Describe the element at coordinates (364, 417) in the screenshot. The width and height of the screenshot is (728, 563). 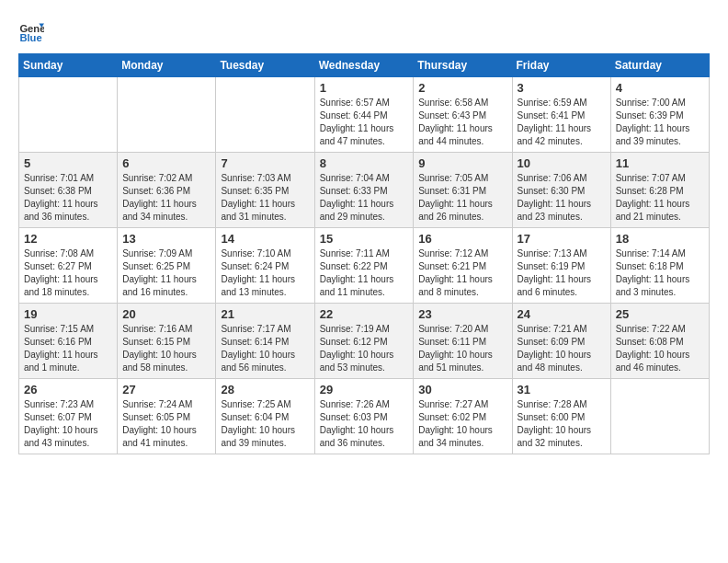
I see `calendar-week-row: 26Sunrise: 7:23 AM Sunset: 6:07 PM Dayli…` at that location.